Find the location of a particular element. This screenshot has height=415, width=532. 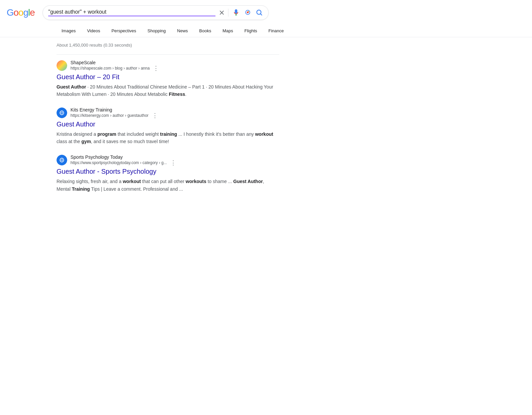

search-icon is located at coordinates (259, 13).